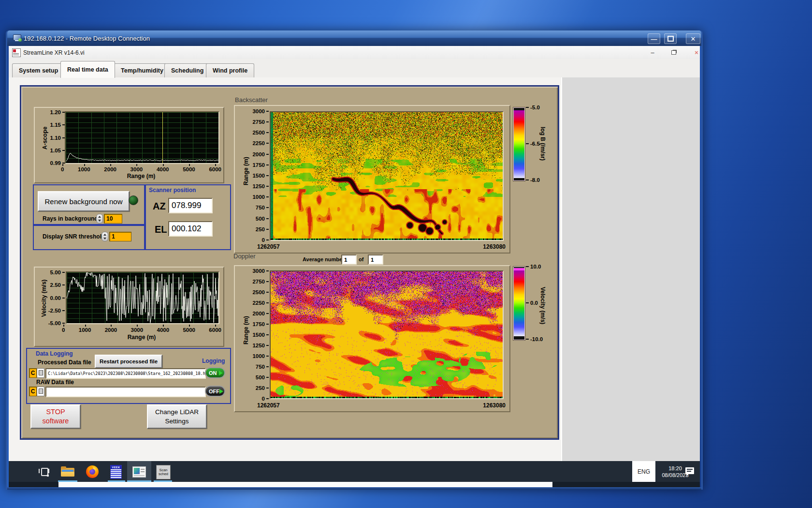 The image size is (812, 508). Describe the element at coordinates (163, 472) in the screenshot. I see `scan-scheduler-icon: Scansched` at that location.